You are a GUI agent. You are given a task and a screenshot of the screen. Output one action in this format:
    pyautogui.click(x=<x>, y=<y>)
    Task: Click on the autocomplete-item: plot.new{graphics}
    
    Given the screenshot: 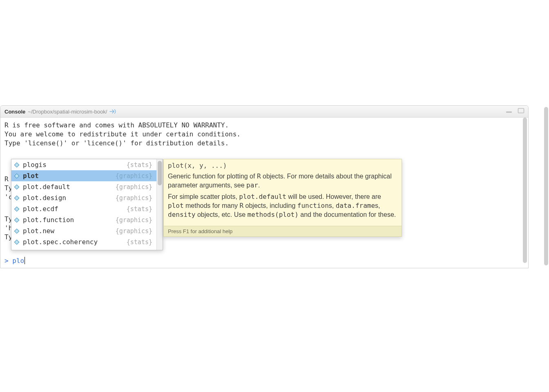 What is the action you would take?
    pyautogui.click(x=84, y=231)
    